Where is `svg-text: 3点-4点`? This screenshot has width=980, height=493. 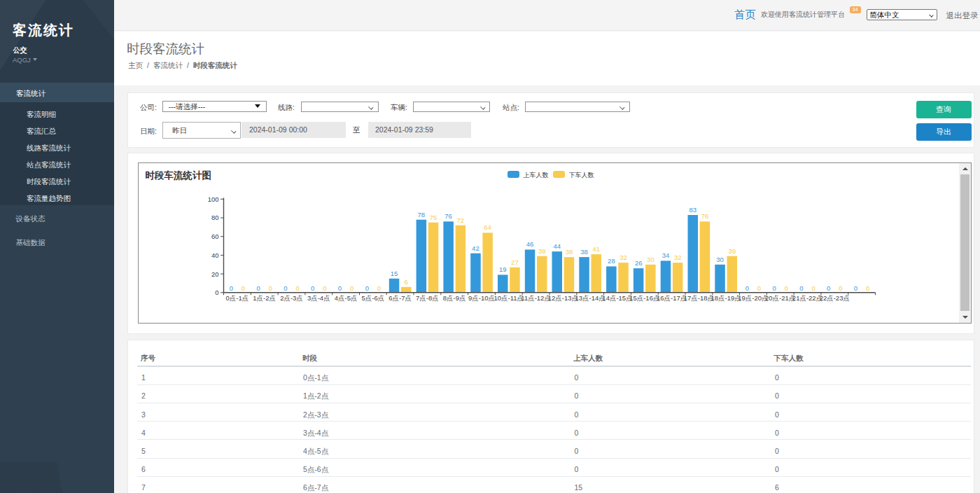 svg-text: 3点-4点 is located at coordinates (319, 298).